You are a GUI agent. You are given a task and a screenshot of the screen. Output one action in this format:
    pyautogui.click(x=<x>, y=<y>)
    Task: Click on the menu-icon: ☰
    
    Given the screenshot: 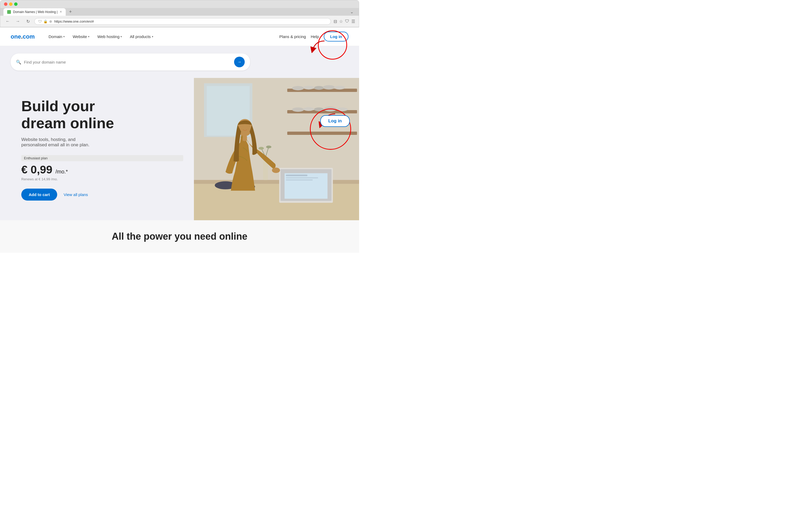 What is the action you would take?
    pyautogui.click(x=354, y=22)
    